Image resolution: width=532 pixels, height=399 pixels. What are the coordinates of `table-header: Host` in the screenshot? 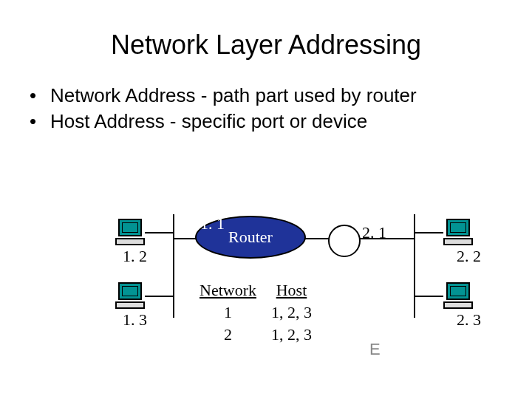 It's located at (291, 291).